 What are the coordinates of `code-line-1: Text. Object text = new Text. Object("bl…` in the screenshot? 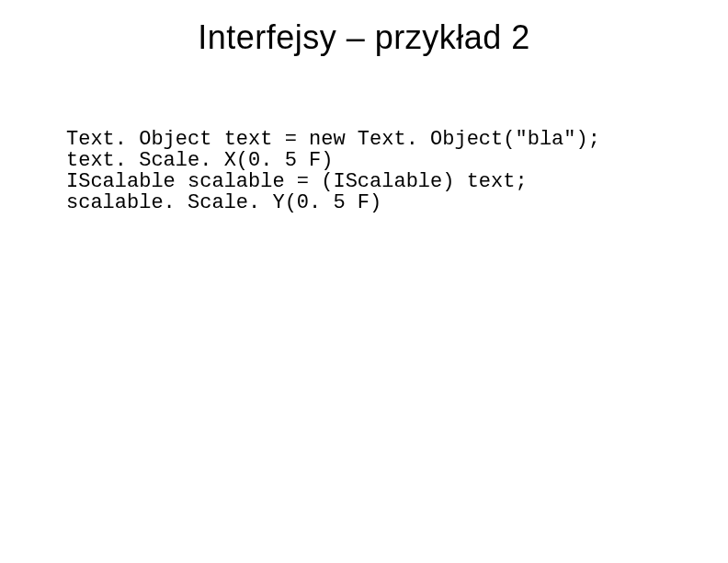 It's located at (333, 140).